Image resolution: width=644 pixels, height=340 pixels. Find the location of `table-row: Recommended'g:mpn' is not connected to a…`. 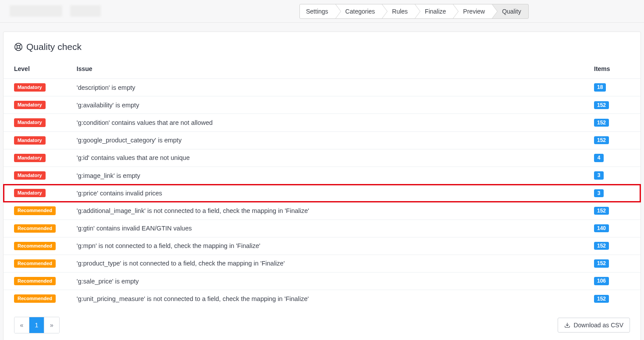

table-row: Recommended'g:mpn' is not connected to a… is located at coordinates (322, 246).